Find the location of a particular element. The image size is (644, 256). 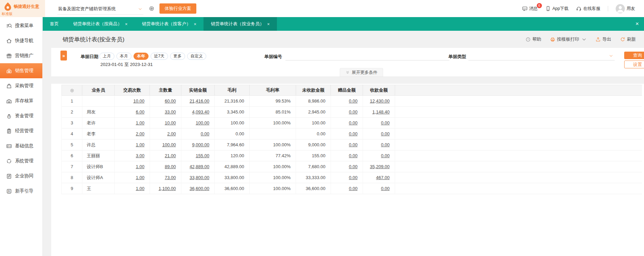

drilldown-link-cell: 3.00 is located at coordinates (132, 156).